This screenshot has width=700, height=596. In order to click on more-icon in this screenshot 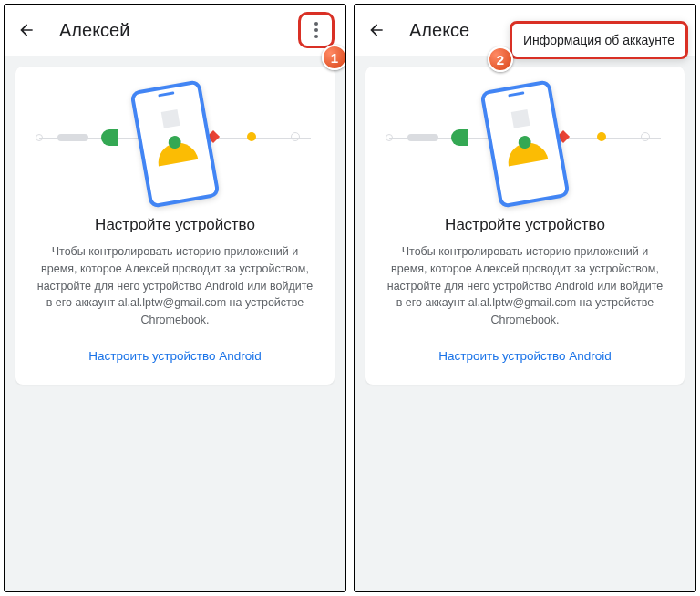, I will do `click(316, 30)`.